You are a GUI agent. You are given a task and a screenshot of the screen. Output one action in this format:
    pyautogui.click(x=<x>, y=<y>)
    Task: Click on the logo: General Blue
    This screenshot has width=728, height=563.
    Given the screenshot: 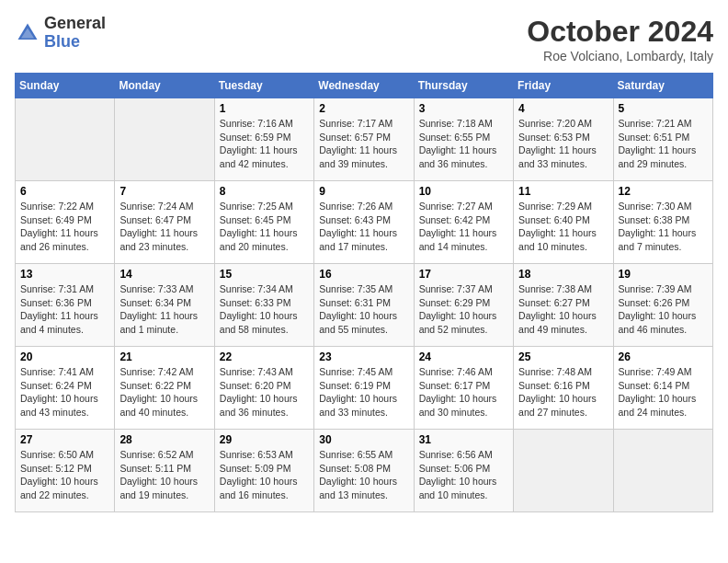 What is the action you would take?
    pyautogui.click(x=61, y=33)
    